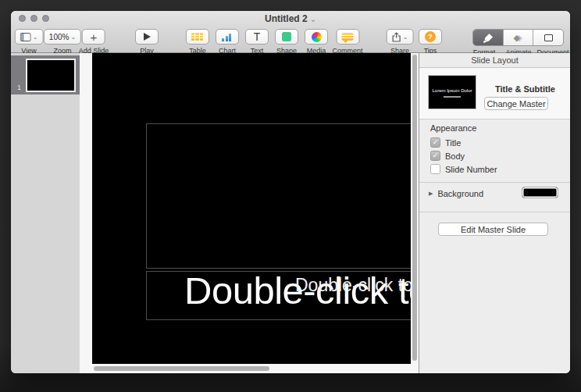 The height and width of the screenshot is (392, 581). What do you see at coordinates (453, 143) in the screenshot?
I see `title-checkbox-label: Title` at bounding box center [453, 143].